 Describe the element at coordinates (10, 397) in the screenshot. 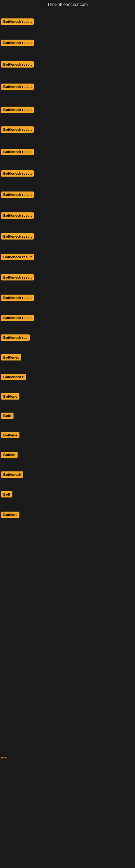

I see `result-row-19: Bottlene` at that location.